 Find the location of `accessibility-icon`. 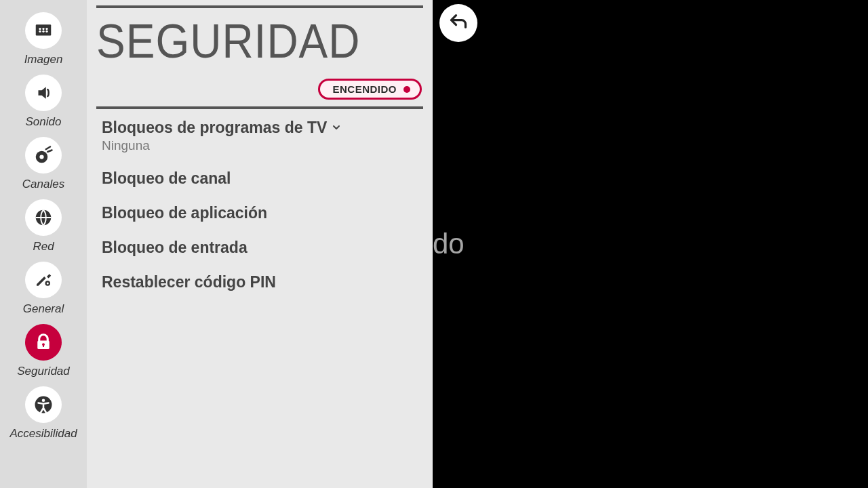

accessibility-icon is located at coordinates (43, 405).